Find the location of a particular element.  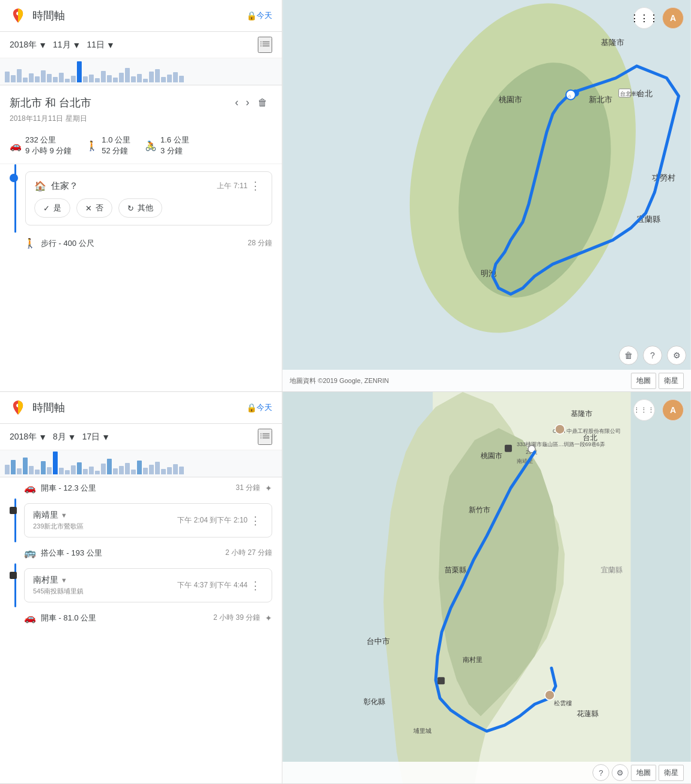

timeline-scroll-1: 🏠 住家？ 上午 7:11 ⋮ ✓ 是 ✕ 否 is located at coordinates (141, 278).